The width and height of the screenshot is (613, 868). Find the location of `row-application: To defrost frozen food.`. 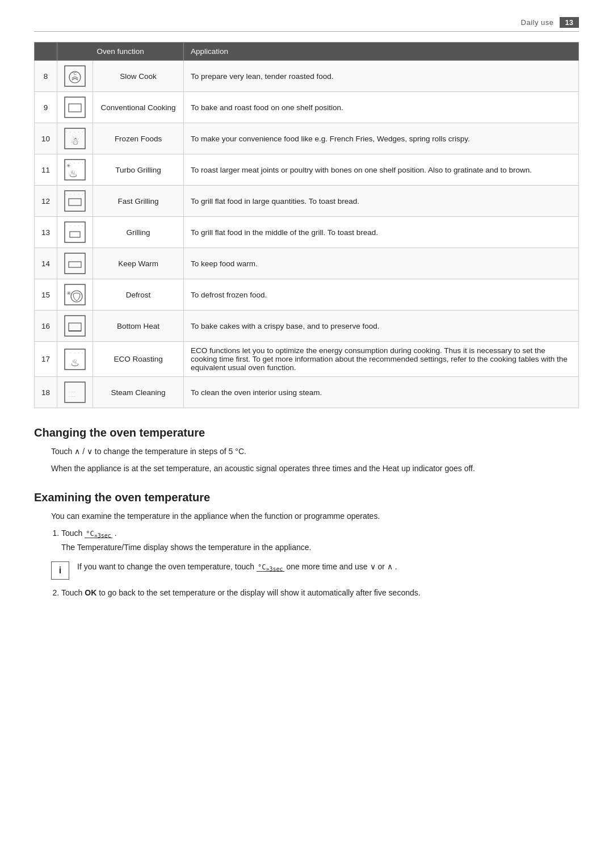

row-application: To defrost frozen food. is located at coordinates (381, 295).